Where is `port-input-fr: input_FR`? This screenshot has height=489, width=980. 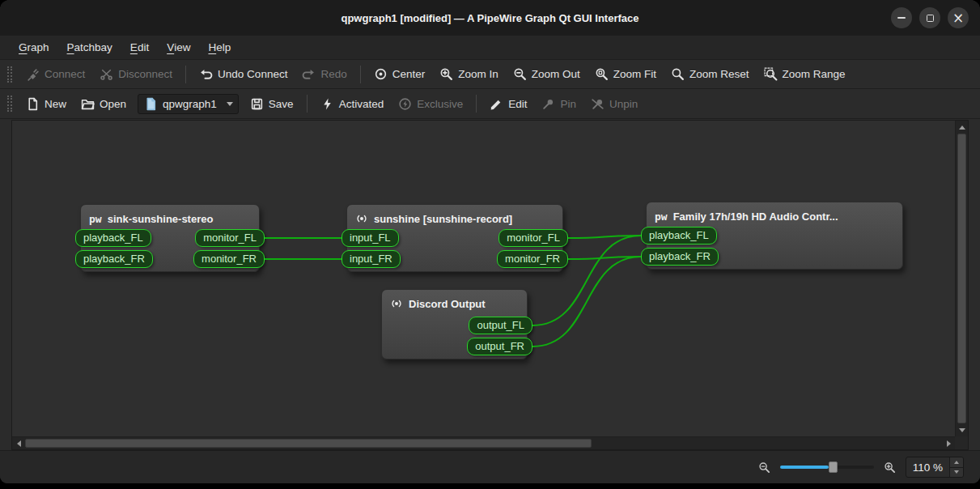 port-input-fr: input_FR is located at coordinates (371, 259).